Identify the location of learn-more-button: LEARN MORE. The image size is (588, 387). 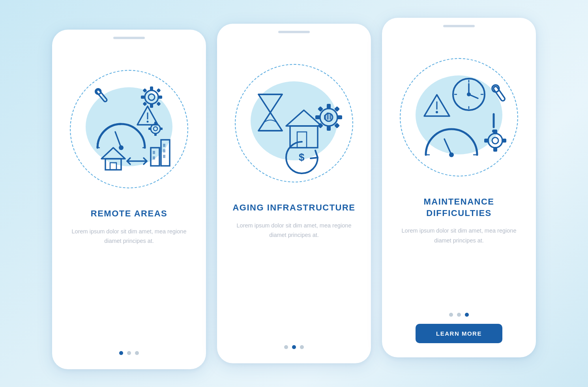
(459, 333).